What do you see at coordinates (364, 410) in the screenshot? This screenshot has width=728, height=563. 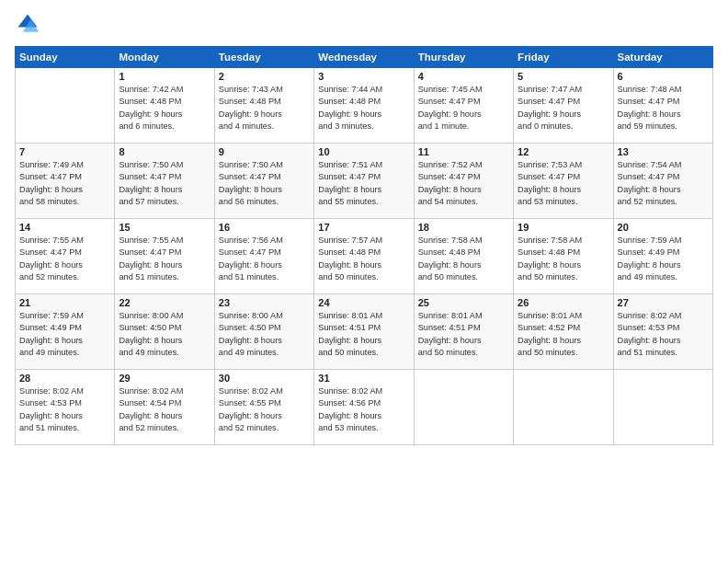 I see `day-info: Sunrise: 8:02 AM Sunset: 4:56 PM Dayligh…` at bounding box center [364, 410].